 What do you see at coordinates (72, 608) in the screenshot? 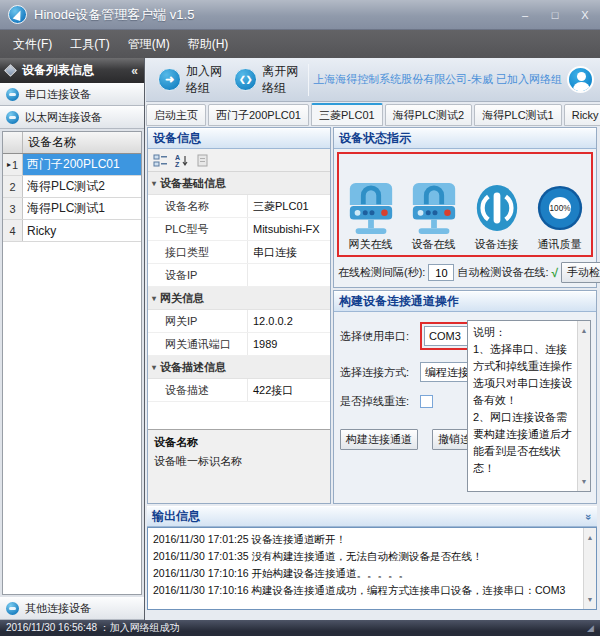
I see `sidebar-group-other: 其他连接设备` at bounding box center [72, 608].